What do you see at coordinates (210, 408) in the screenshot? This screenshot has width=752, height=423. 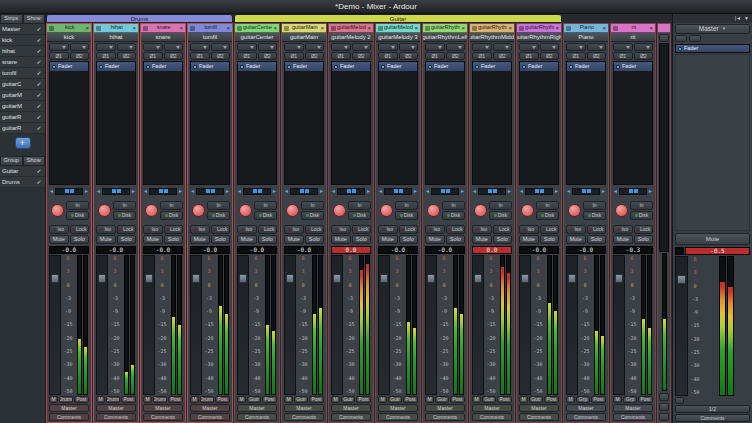 I see `output-route-button: Master` at bounding box center [210, 408].